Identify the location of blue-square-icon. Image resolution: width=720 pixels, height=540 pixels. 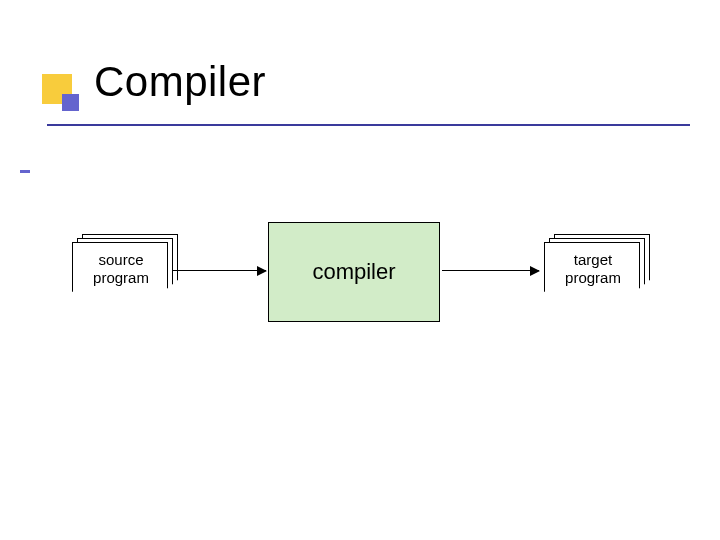
(70, 102).